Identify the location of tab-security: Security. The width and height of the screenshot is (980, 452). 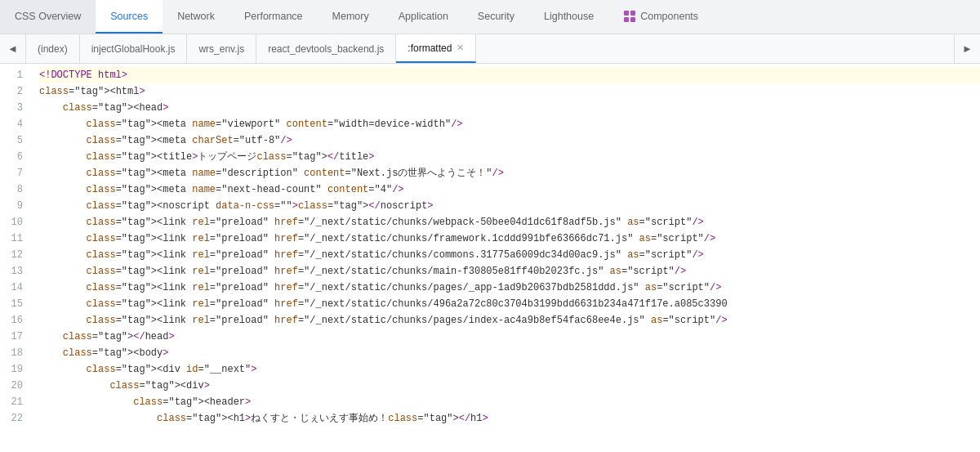
(497, 16).